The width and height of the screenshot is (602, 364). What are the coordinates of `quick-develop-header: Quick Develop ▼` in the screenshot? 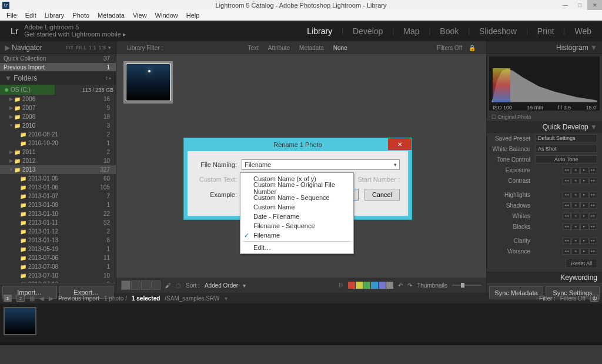 It's located at (544, 127).